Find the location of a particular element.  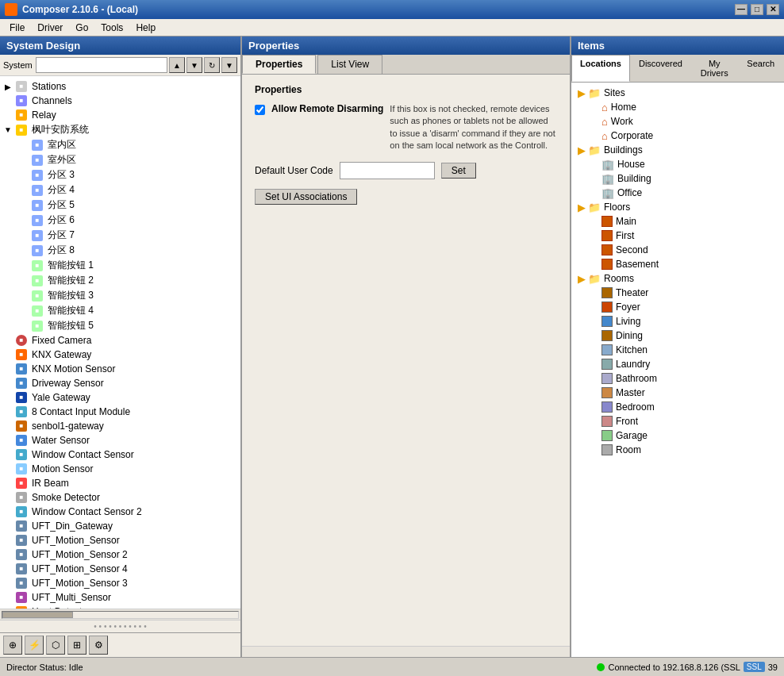

rtree-item-laundry: Laundry is located at coordinates (678, 364).